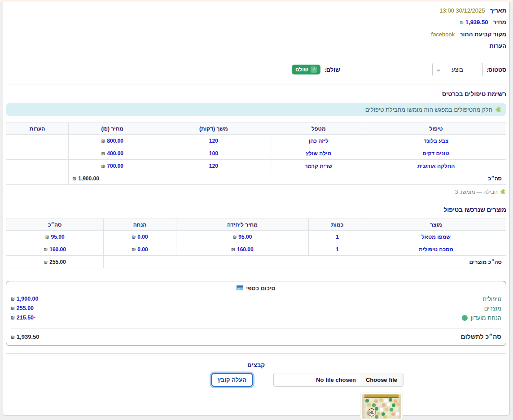  I want to click on summary-total-row: סה״כ לתשלום ₪1,939.50, so click(256, 337).